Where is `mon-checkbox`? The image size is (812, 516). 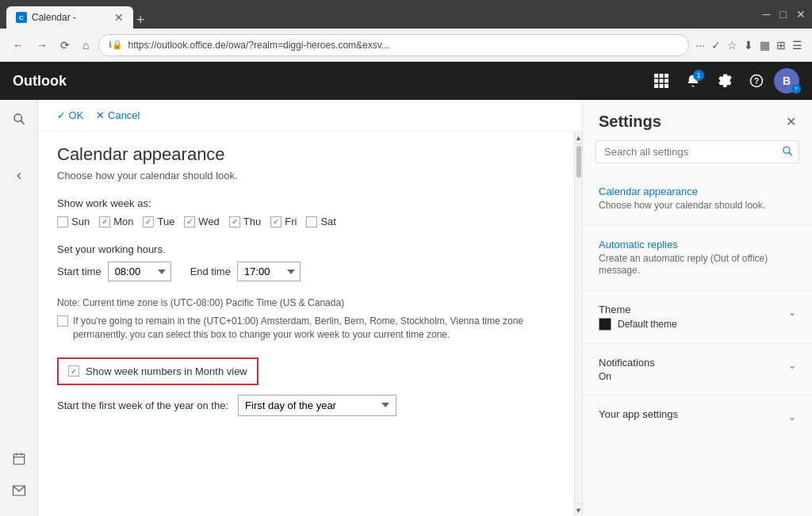 mon-checkbox is located at coordinates (105, 222).